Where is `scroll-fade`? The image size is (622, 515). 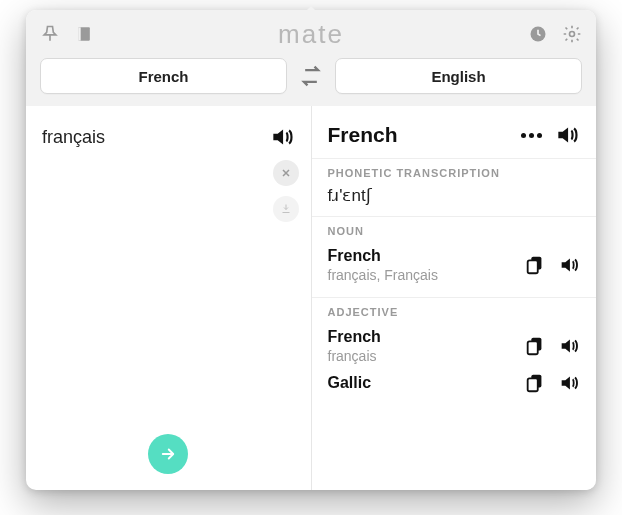
scroll-fade is located at coordinates (454, 481).